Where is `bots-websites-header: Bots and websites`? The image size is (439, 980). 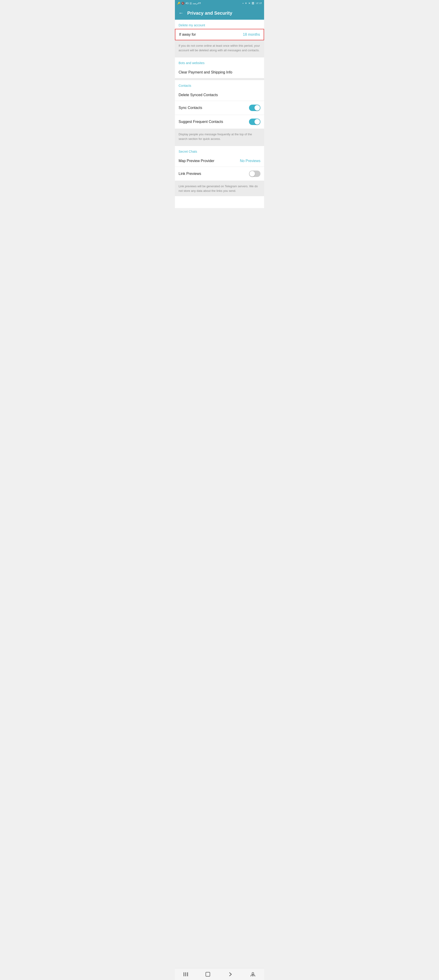 bots-websites-header: Bots and websites is located at coordinates (220, 62).